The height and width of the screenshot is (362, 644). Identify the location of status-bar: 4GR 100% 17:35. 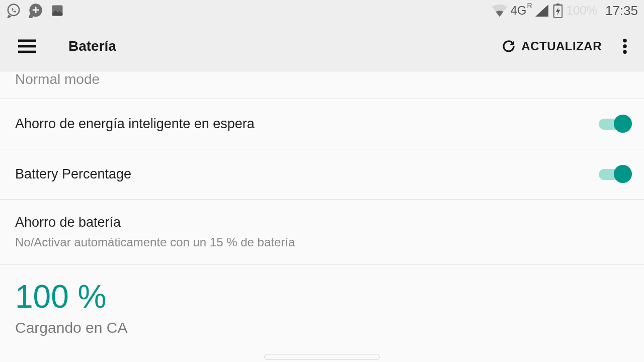
(322, 11).